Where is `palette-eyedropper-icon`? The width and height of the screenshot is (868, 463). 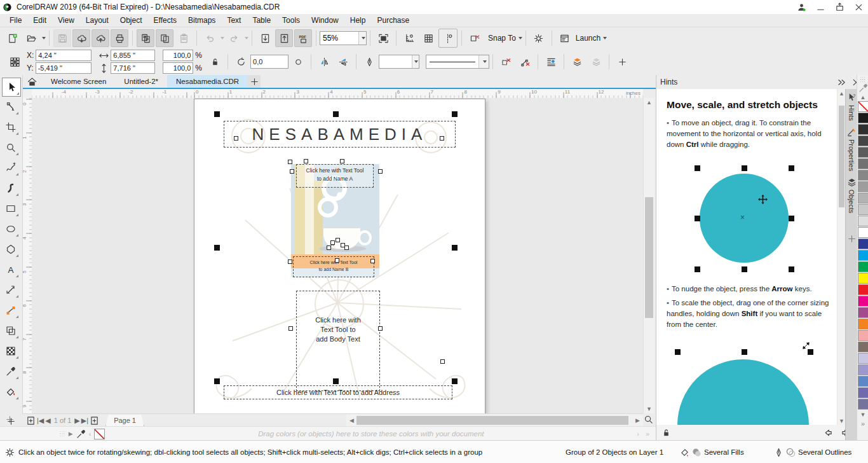
palette-eyedropper-icon is located at coordinates (863, 88).